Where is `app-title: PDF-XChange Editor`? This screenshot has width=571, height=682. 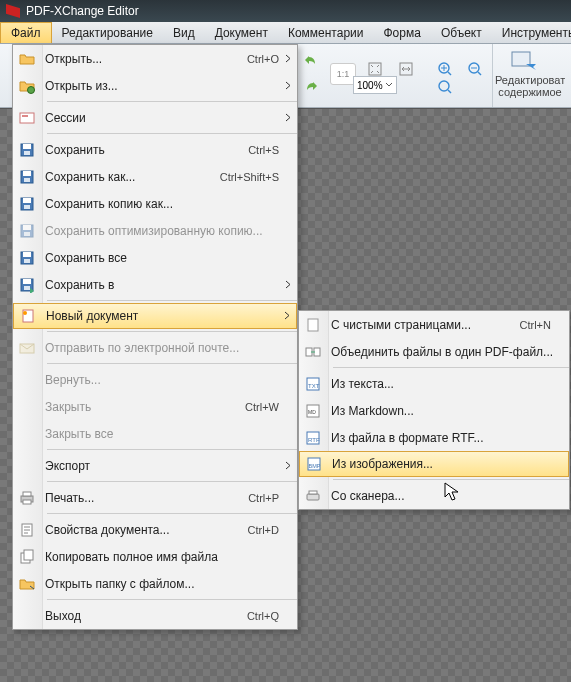 app-title: PDF-XChange Editor is located at coordinates (82, 11).